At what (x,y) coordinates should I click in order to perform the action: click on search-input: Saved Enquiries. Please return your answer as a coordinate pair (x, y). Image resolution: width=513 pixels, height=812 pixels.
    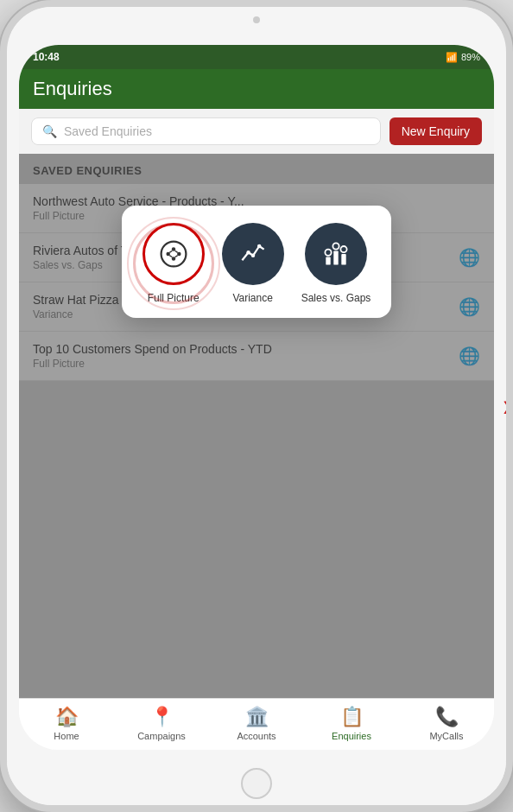
    Looking at the image, I should click on (108, 131).